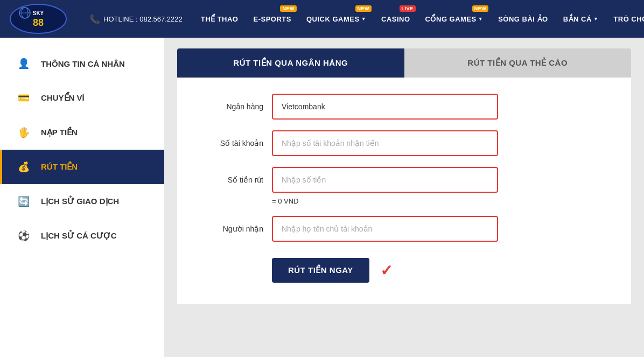 This screenshot has width=644, height=357. What do you see at coordinates (59, 132) in the screenshot?
I see `sidebar-label-nap-tien: NẠP TIỀN` at bounding box center [59, 132].